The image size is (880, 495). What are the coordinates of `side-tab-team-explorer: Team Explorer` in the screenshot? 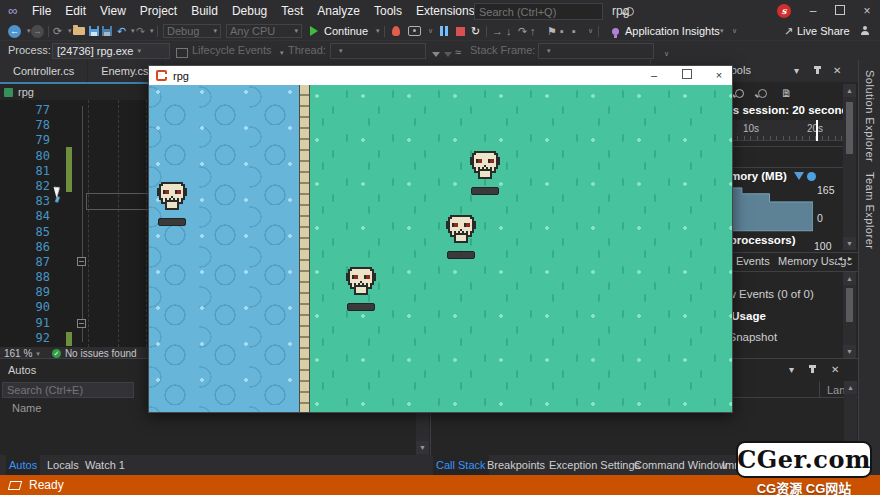 It's located at (870, 210).